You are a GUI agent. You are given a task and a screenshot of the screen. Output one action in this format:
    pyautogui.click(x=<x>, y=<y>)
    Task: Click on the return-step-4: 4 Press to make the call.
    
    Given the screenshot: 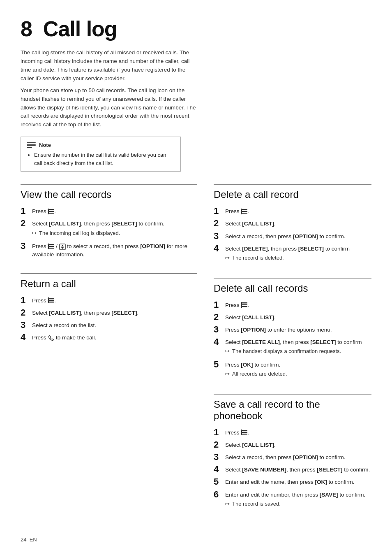 What is the action you would take?
    pyautogui.click(x=109, y=337)
    